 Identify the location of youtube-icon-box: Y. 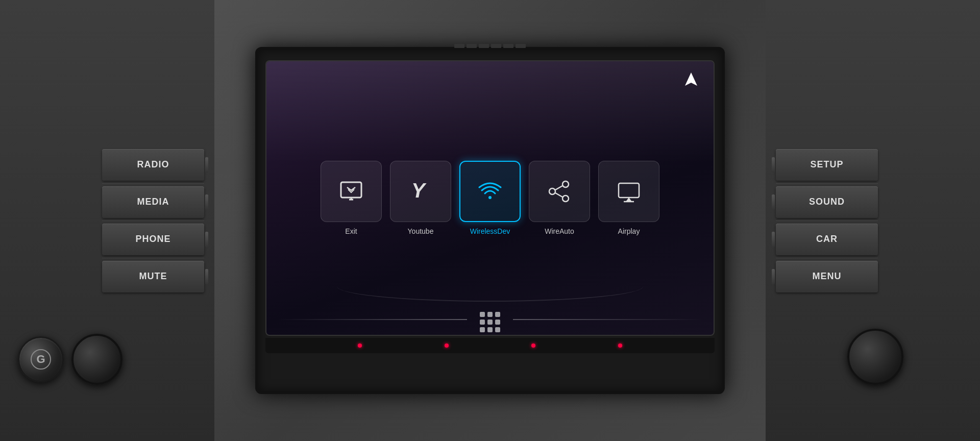
(421, 191).